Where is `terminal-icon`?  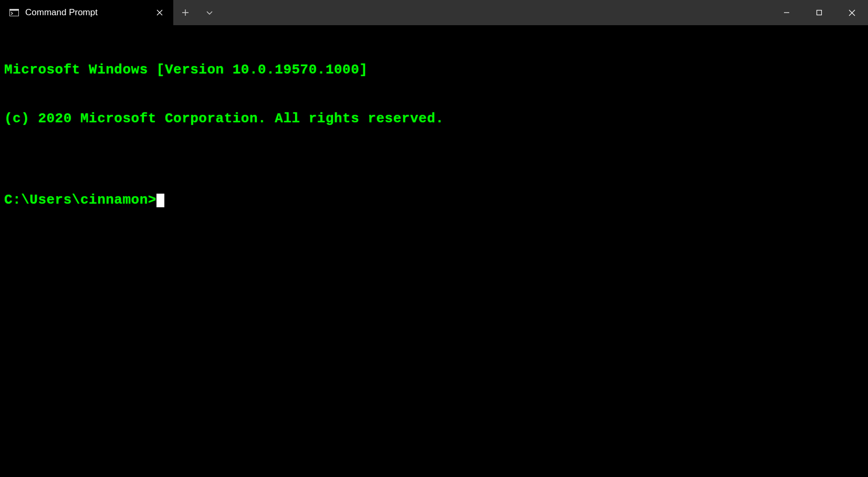
terminal-icon is located at coordinates (14, 13).